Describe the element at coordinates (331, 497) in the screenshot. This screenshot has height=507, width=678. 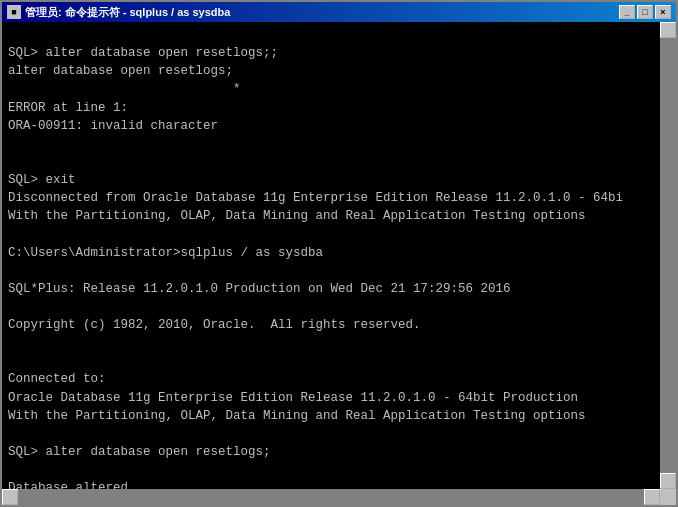
I see `scroll-track-horizontal` at that location.